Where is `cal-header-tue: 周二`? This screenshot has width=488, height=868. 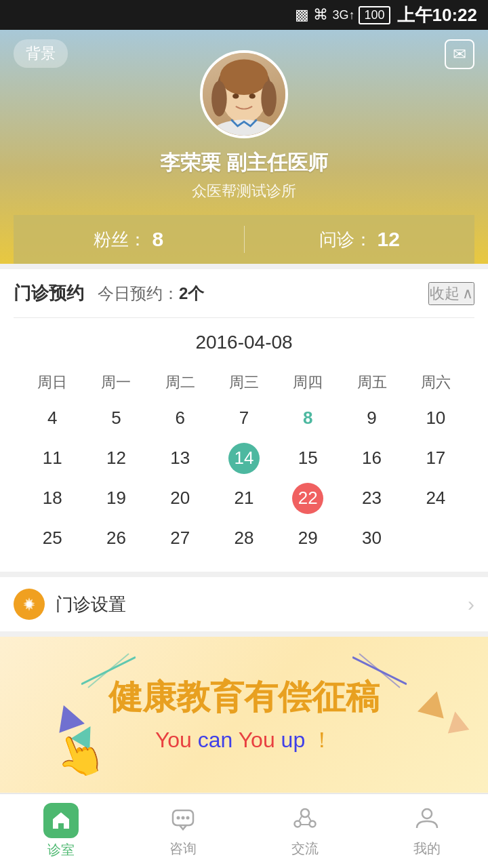
cal-header-tue: 周二 is located at coordinates (180, 382).